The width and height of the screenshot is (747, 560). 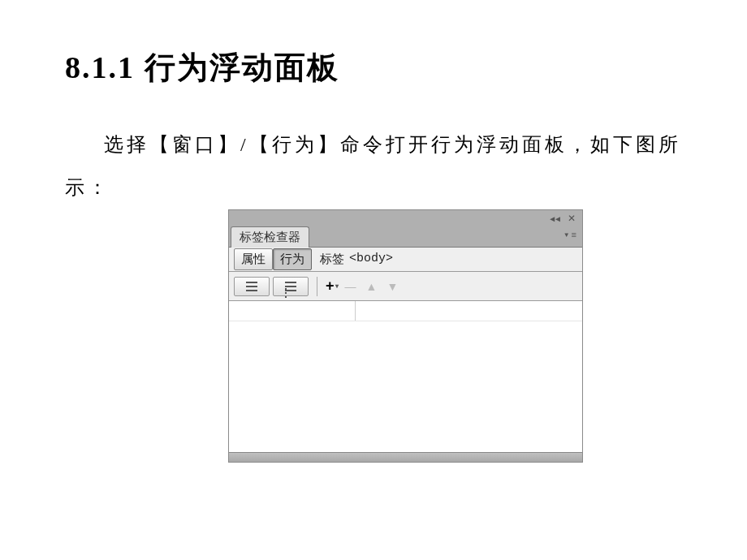 I want to click on collapse-icon: ◄◄, so click(x=554, y=219).